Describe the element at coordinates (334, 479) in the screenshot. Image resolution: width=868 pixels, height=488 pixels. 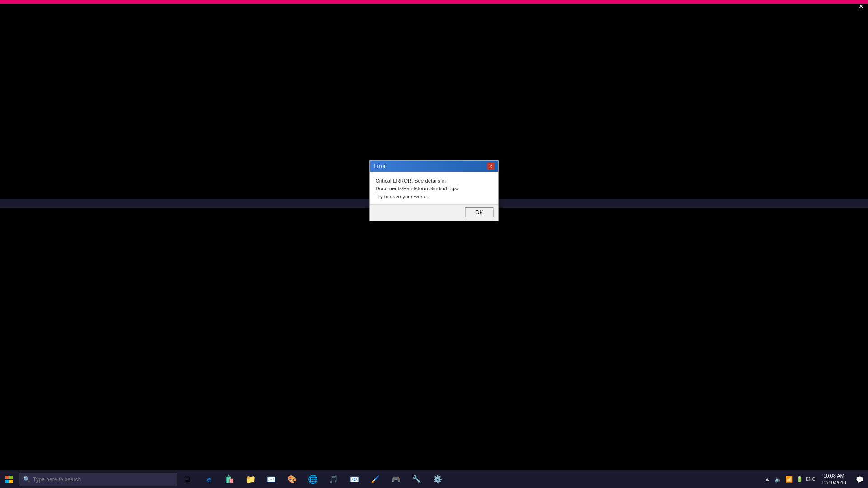
I see `taskbar-app-spotify: 🎵` at that location.